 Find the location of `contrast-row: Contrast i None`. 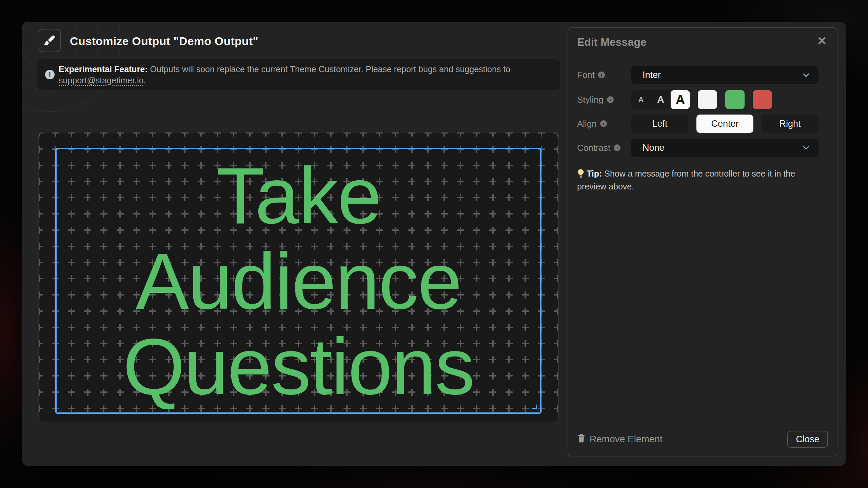

contrast-row: Contrast i None is located at coordinates (703, 148).